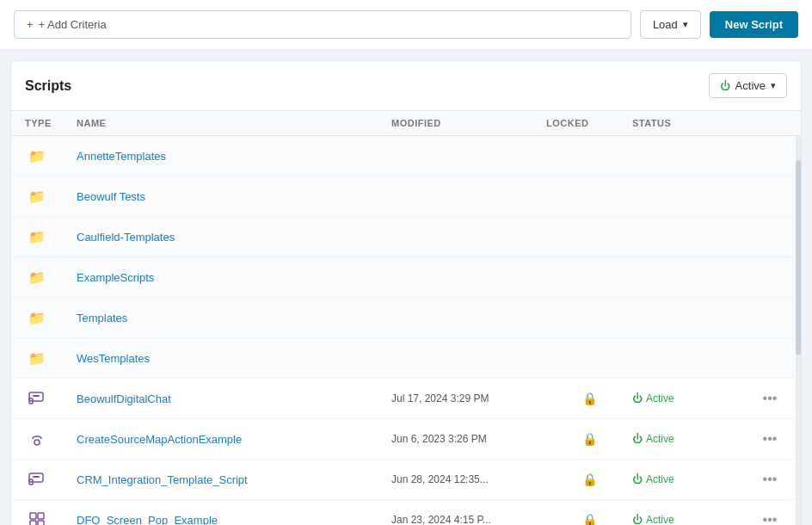  What do you see at coordinates (692, 479) in the screenshot?
I see `status-active-crm: ⏻ Active` at bounding box center [692, 479].